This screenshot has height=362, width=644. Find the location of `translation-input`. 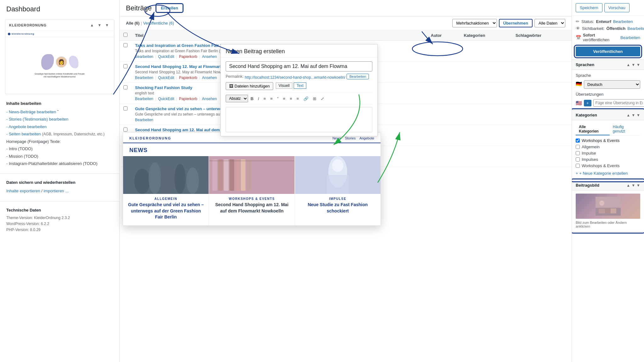

translation-input is located at coordinates (619, 103).